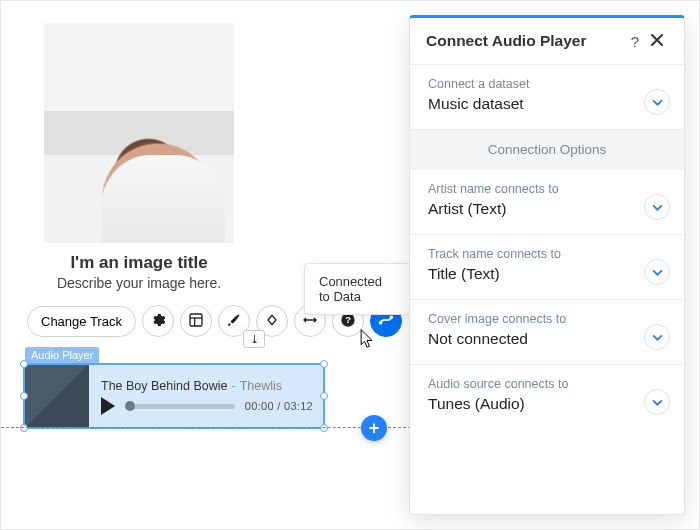 This screenshot has width=700, height=530. Describe the element at coordinates (158, 321) in the screenshot. I see `settings-button` at that location.